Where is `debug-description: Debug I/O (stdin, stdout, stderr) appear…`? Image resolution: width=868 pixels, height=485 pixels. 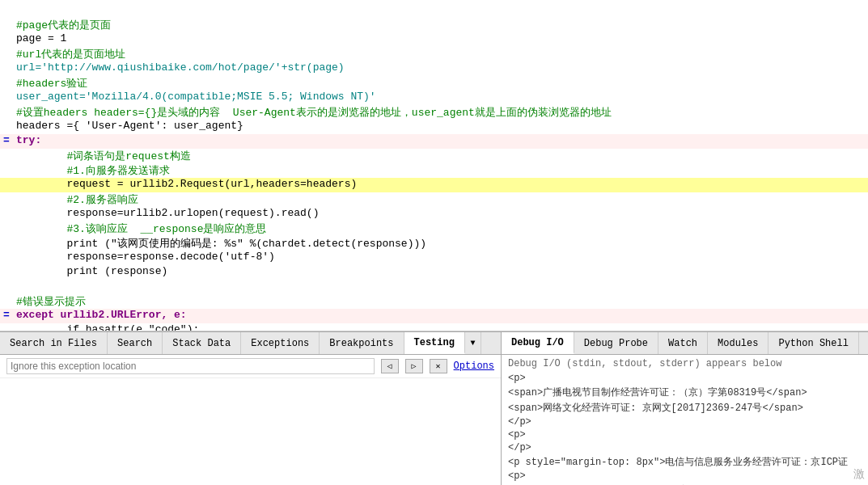
debug-description: Debug I/O (stdin, stdout, stderr) appear… is located at coordinates (684, 364).